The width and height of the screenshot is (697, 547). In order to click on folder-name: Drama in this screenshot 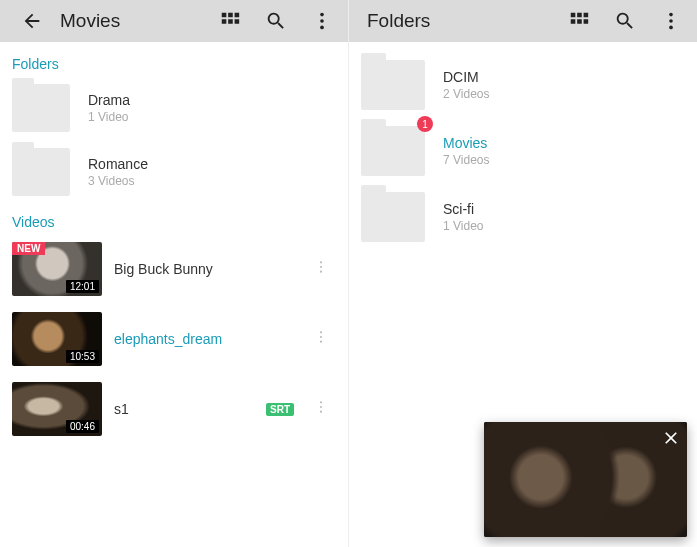, I will do `click(212, 100)`.